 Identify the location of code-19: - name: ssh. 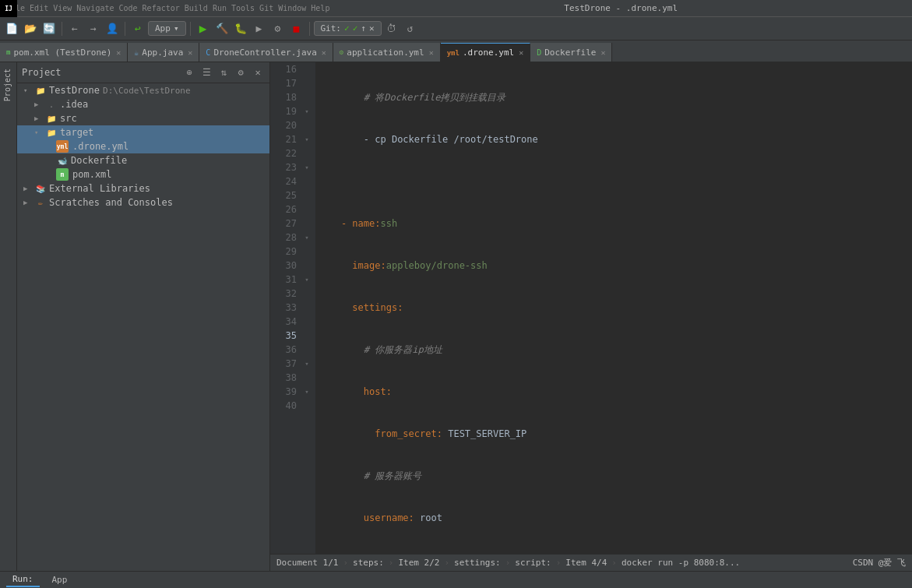
(615, 224).